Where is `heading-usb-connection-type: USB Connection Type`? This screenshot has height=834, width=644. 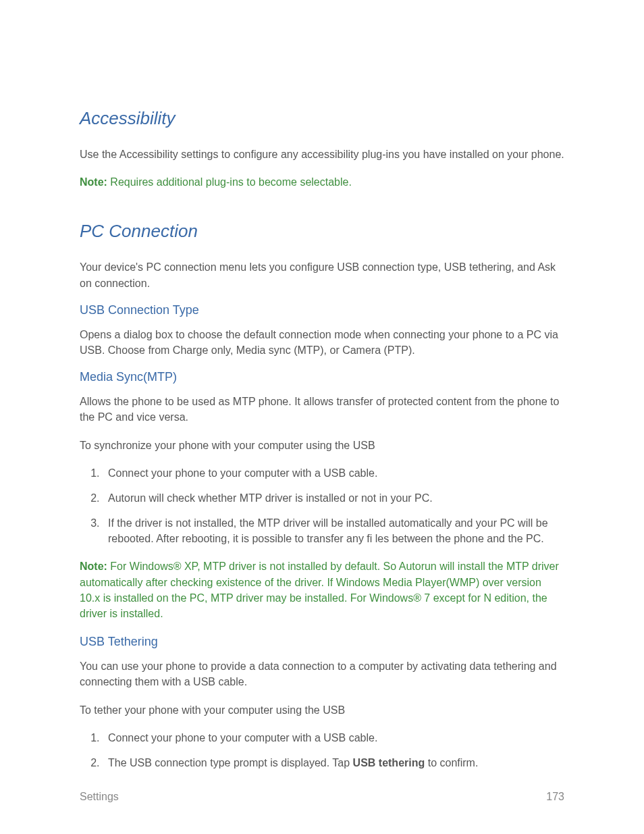
heading-usb-connection-type: USB Connection Type is located at coordinates (322, 311).